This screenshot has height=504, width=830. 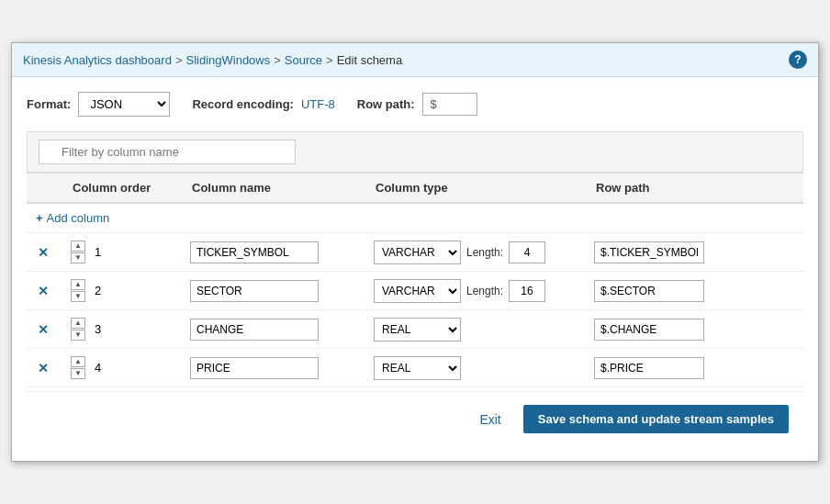 I want to click on record-encoding-group: Record encoding: UTF-8, so click(x=263, y=105).